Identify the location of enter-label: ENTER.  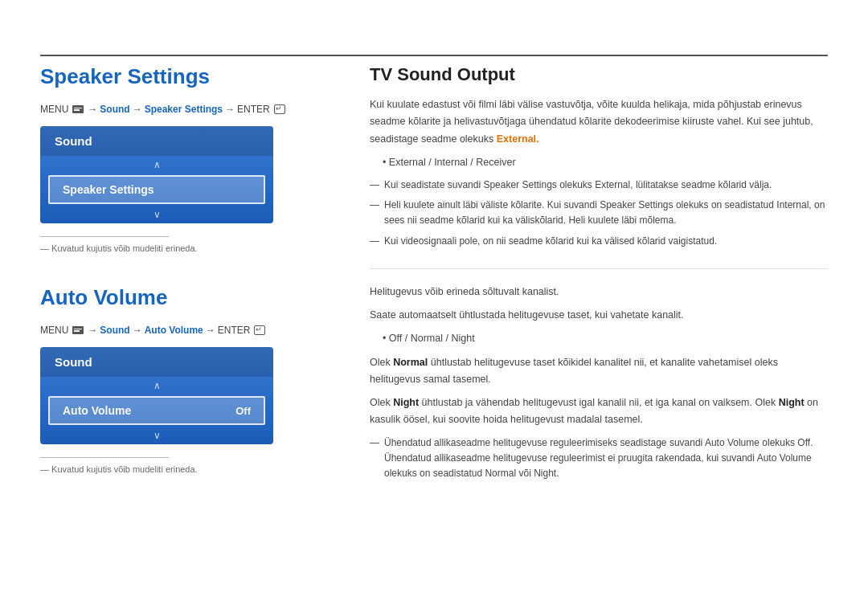
(254, 109).